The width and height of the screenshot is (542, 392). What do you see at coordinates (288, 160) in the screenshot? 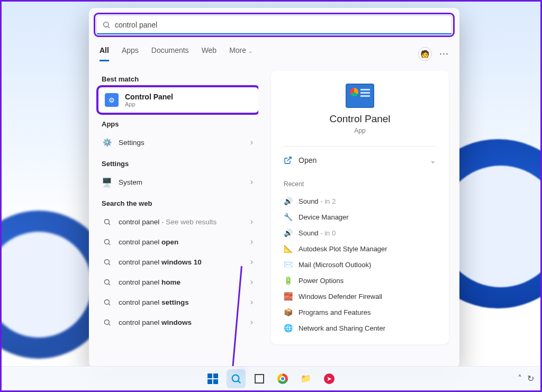
I see `open-icon` at bounding box center [288, 160].